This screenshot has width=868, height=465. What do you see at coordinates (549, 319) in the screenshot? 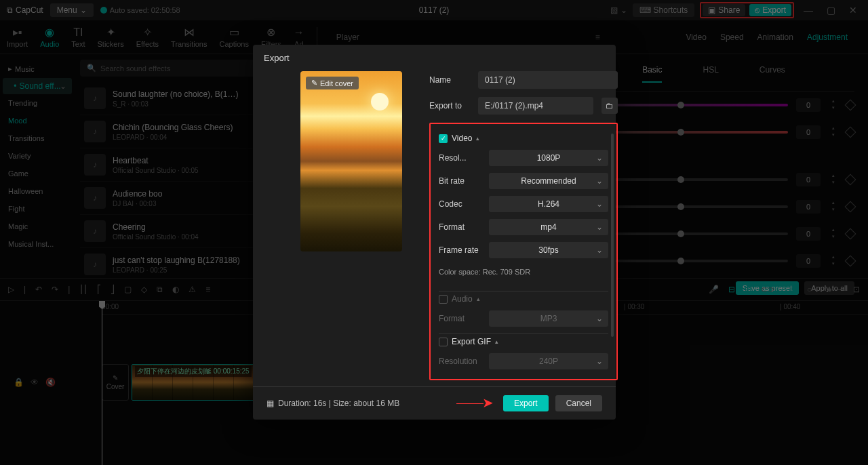
I see `audio-format-select: MP3` at bounding box center [549, 319].